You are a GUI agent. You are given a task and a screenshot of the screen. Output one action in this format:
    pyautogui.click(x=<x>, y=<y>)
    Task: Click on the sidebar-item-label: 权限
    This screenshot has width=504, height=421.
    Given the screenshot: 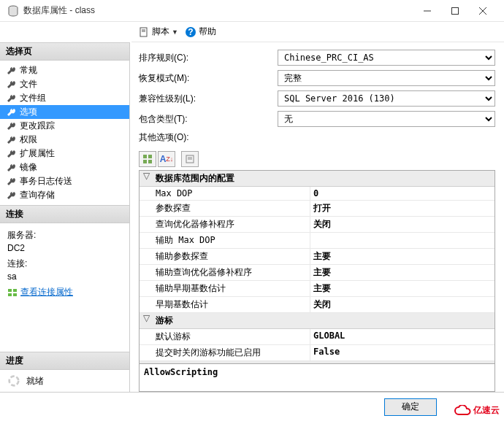 What is the action you would take?
    pyautogui.click(x=28, y=140)
    